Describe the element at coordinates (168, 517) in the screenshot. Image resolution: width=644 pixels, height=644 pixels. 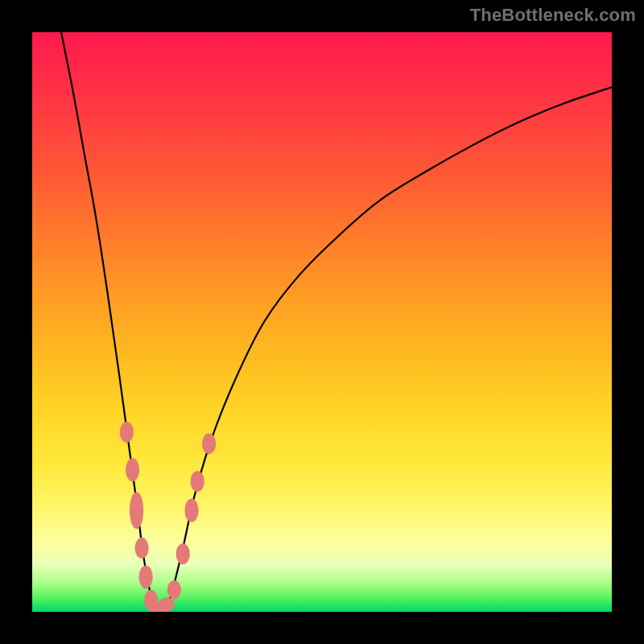
I see `curve-markers` at that location.